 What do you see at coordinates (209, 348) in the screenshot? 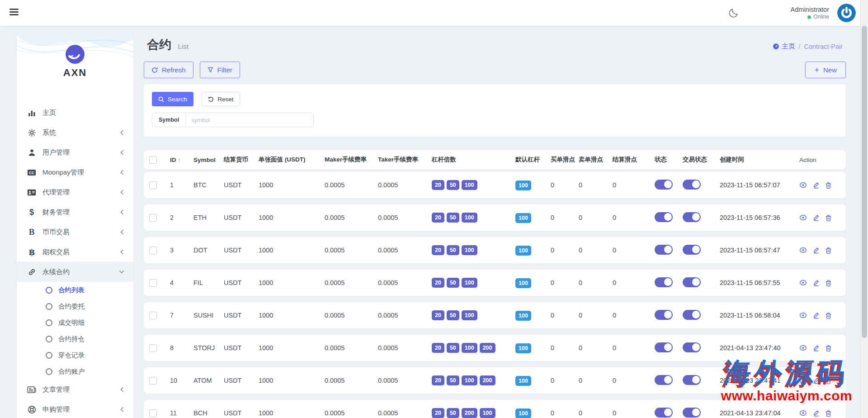
I see `cell-symbol: STORJ` at bounding box center [209, 348].